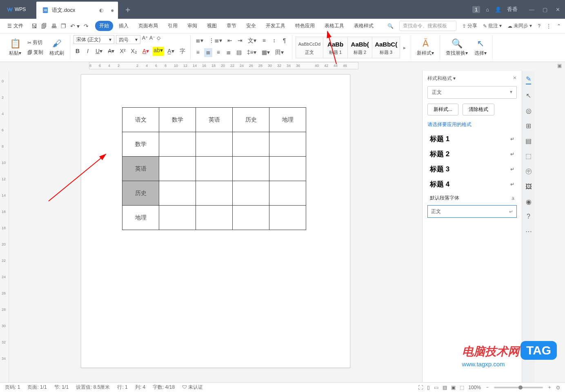 This screenshot has width=565, height=392. What do you see at coordinates (208, 53) in the screenshot?
I see `align-center-button: ≣` at bounding box center [208, 53].